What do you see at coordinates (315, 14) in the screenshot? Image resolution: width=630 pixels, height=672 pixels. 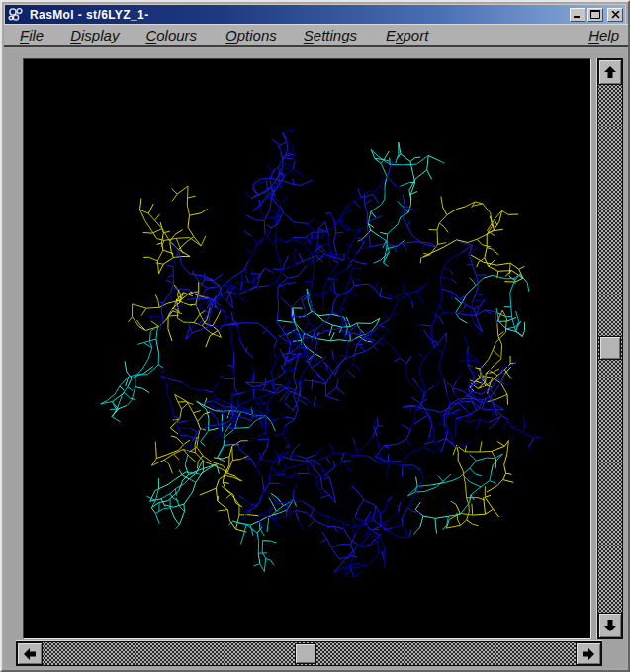 I see `titlebar: RasMol - st/6LYZ_1-` at bounding box center [315, 14].